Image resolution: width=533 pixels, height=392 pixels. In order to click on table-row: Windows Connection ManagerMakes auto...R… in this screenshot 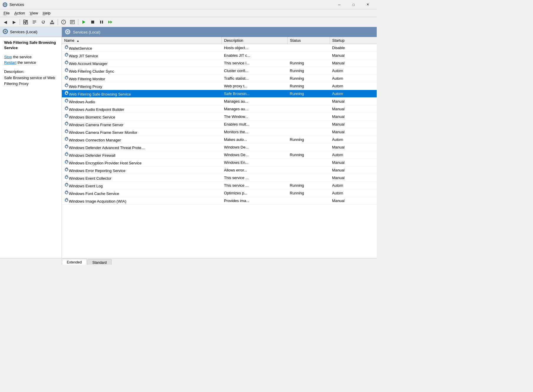, I will do `click(219, 140)`.